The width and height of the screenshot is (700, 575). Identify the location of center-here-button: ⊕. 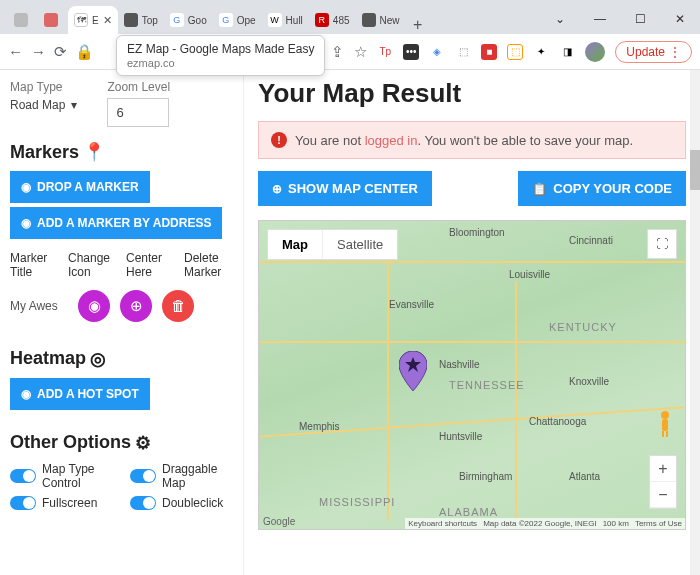
(136, 306).